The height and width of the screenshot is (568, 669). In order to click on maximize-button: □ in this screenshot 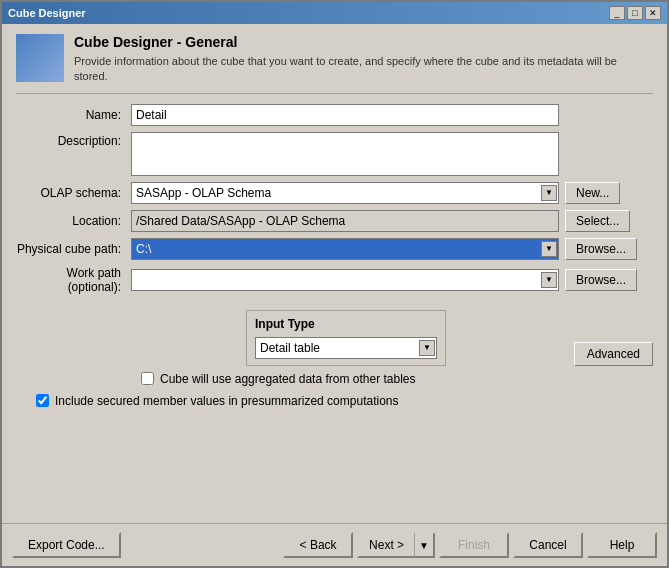, I will do `click(635, 13)`.